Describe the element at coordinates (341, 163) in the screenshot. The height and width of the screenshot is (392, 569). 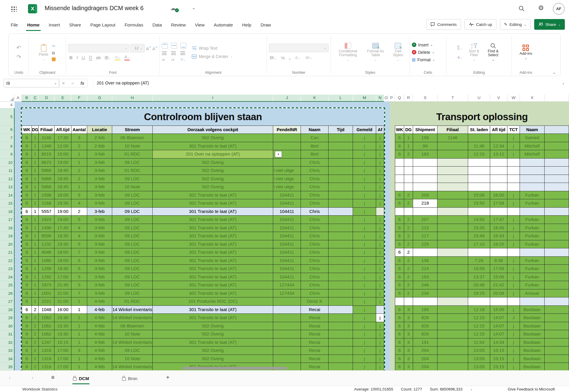
I see `cell-L10` at that location.